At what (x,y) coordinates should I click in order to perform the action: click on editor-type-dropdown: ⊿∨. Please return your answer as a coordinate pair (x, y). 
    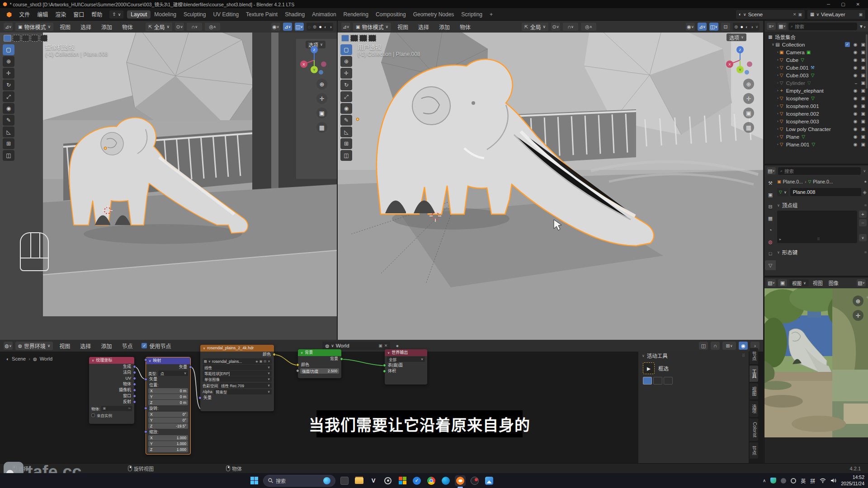
    Looking at the image, I should click on (346, 27).